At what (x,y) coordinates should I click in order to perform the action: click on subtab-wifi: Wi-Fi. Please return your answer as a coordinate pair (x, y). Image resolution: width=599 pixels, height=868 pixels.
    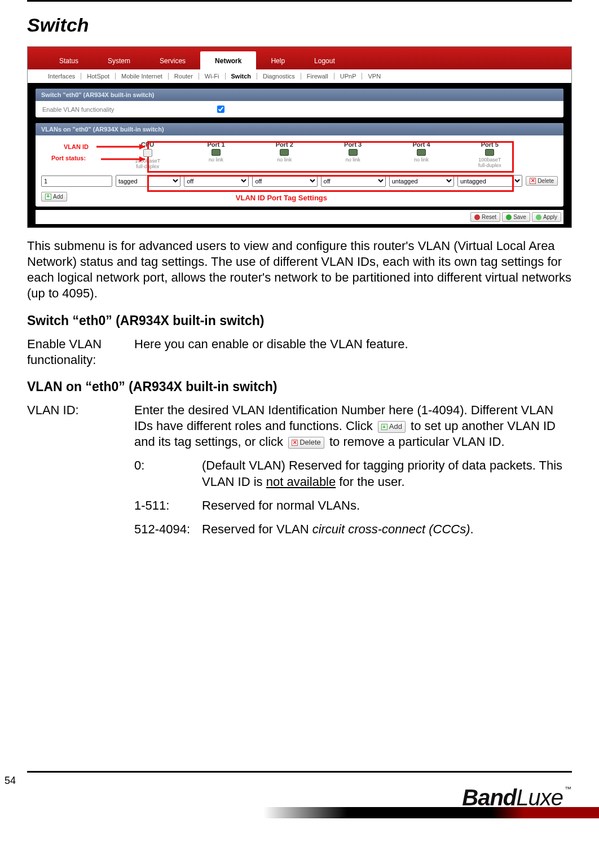
    Looking at the image, I should click on (212, 76).